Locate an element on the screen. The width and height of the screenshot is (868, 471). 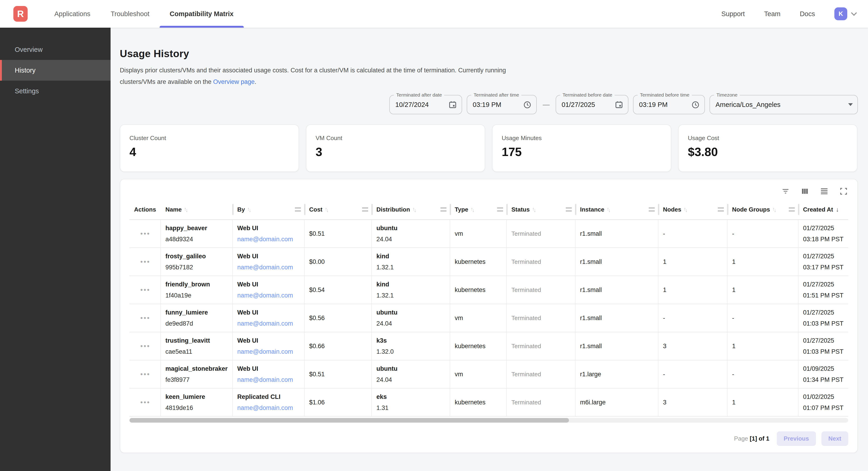
density-icon is located at coordinates (824, 192).